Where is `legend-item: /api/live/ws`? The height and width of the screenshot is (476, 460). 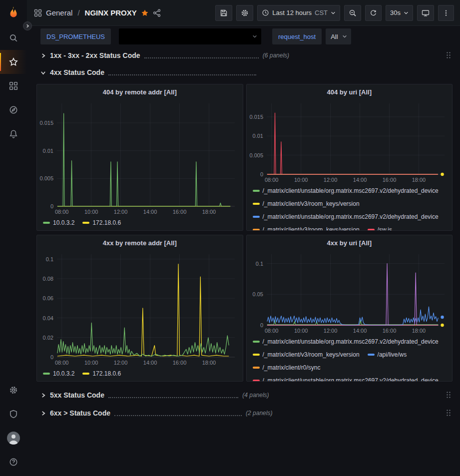
legend-item: /api/live/ws is located at coordinates (388, 355).